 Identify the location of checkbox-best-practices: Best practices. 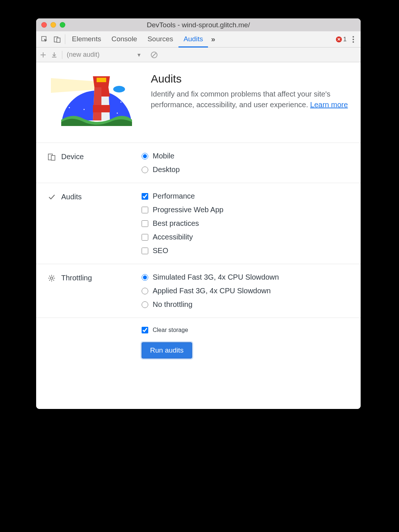
(183, 223).